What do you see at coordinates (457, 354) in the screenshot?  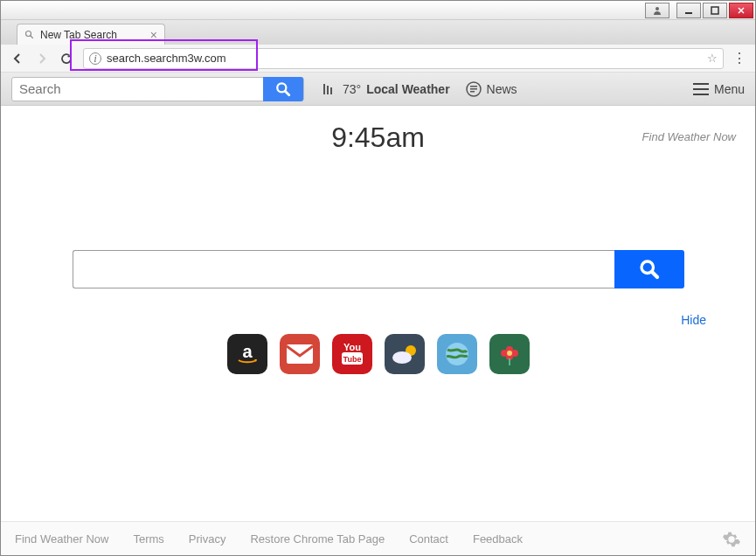 I see `globe-icon` at bounding box center [457, 354].